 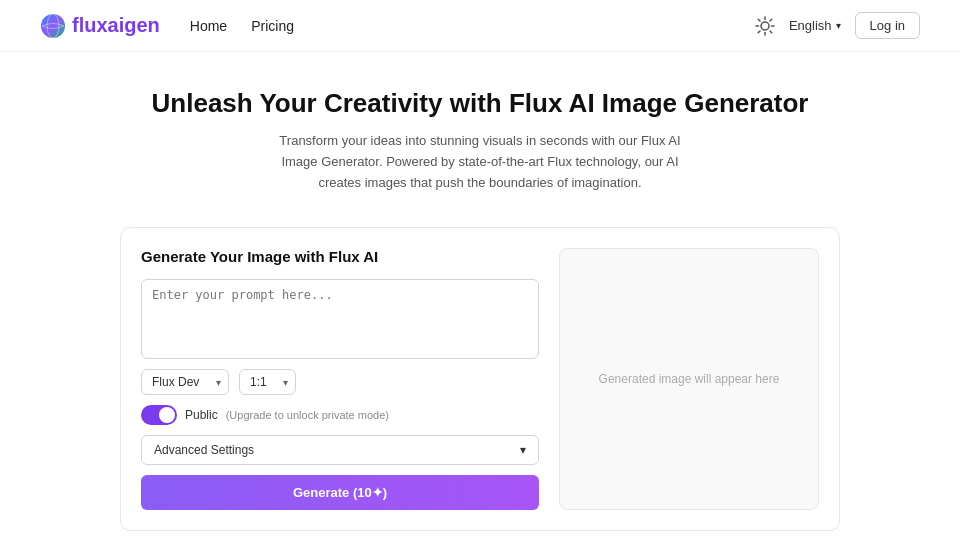 What do you see at coordinates (765, 26) in the screenshot?
I see `theme-toggle-icon` at bounding box center [765, 26].